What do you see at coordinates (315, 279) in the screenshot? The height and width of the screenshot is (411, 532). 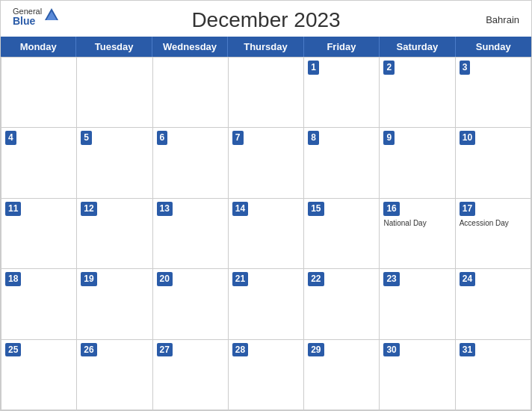 I see `day-number: 22` at bounding box center [315, 279].